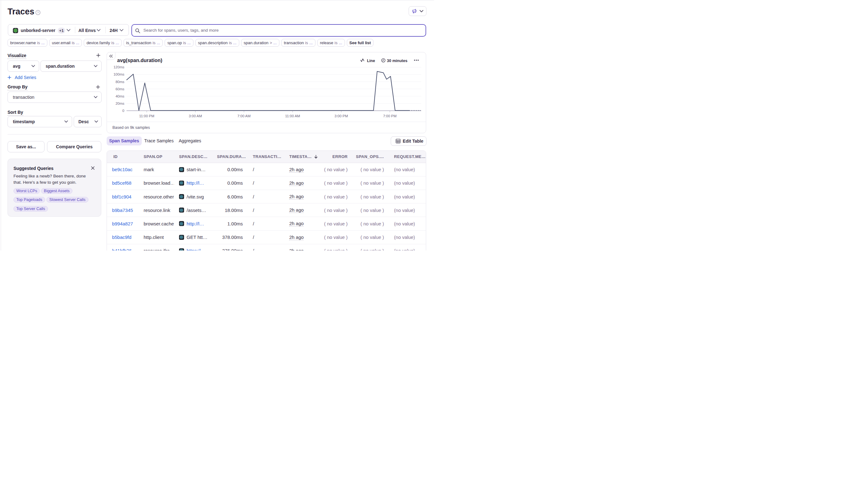 Image resolution: width=868 pixels, height=501 pixels. What do you see at coordinates (390, 116) in the screenshot?
I see `svg-text: 7:00 PM` at bounding box center [390, 116].